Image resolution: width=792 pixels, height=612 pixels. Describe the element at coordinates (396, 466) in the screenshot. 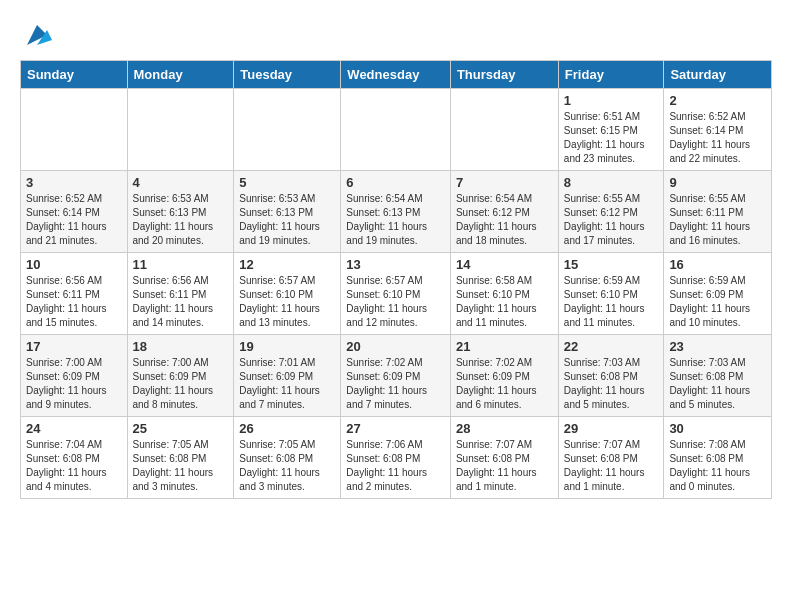

I see `day-info: Sunrise: 7:06 AM Sunset: 6:08 PM Dayligh…` at that location.